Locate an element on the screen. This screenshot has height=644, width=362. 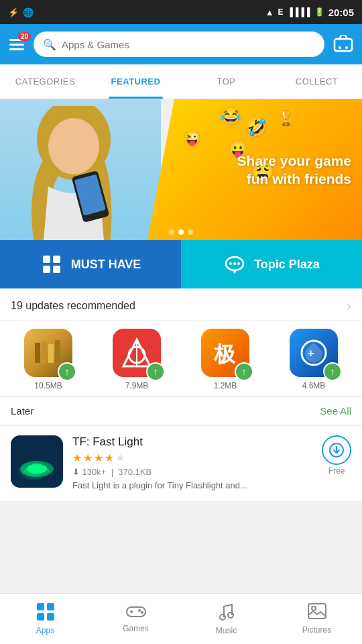
search-bar: 🔍 is located at coordinates (179, 44).